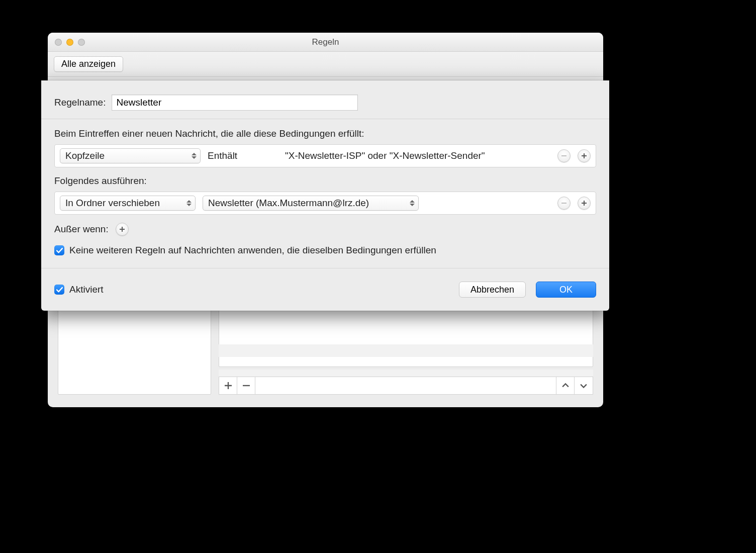  What do you see at coordinates (289, 203) in the screenshot?
I see `action-target-value: Newsletter (Max.Mustermann@lrz.de)` at bounding box center [289, 203].